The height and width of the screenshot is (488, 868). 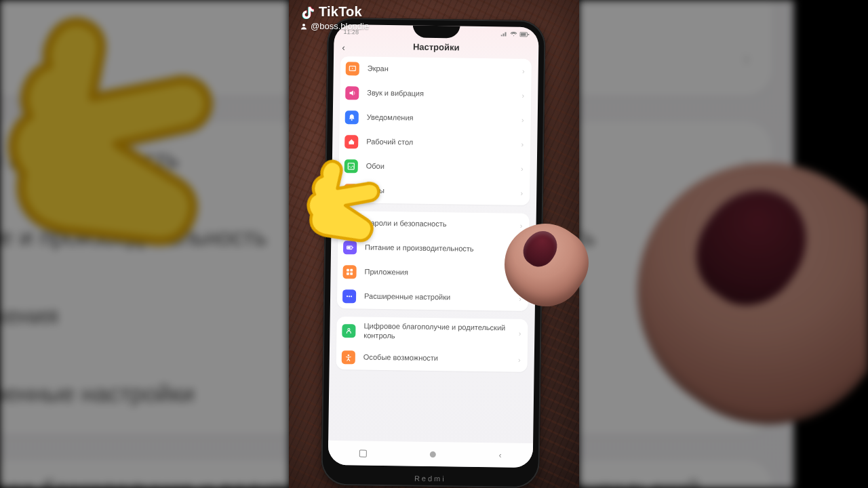 What do you see at coordinates (352, 117) in the screenshot?
I see `notifications-icon` at bounding box center [352, 117].